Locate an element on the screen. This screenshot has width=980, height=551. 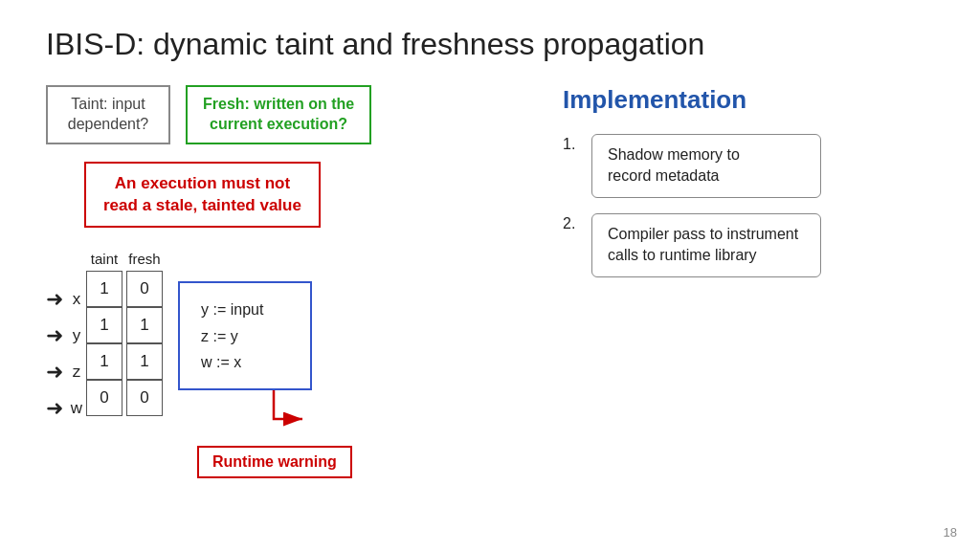
fresh-w: 0 is located at coordinates (145, 398).